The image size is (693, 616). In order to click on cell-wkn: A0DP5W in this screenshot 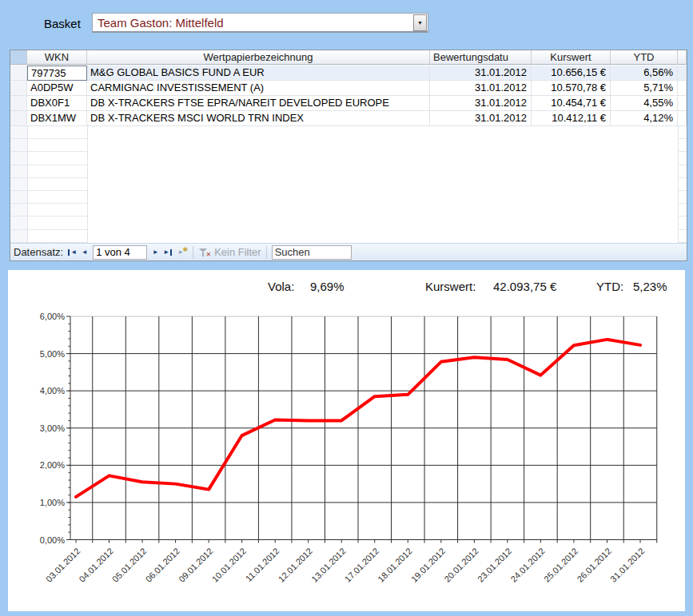, I will do `click(58, 88)`.